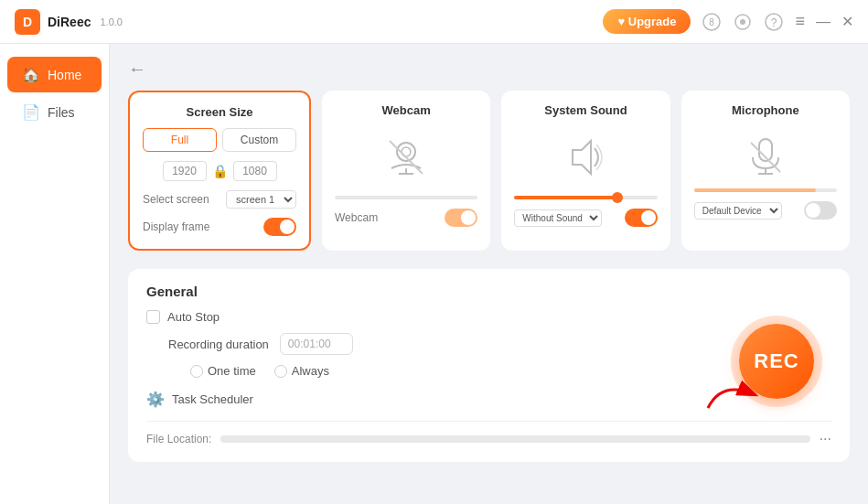 The image size is (868, 504). I want to click on titlebar: D DiReec 1.0.0 ♥ Upgrade 8 ? ≡ — ✕, so click(434, 22).